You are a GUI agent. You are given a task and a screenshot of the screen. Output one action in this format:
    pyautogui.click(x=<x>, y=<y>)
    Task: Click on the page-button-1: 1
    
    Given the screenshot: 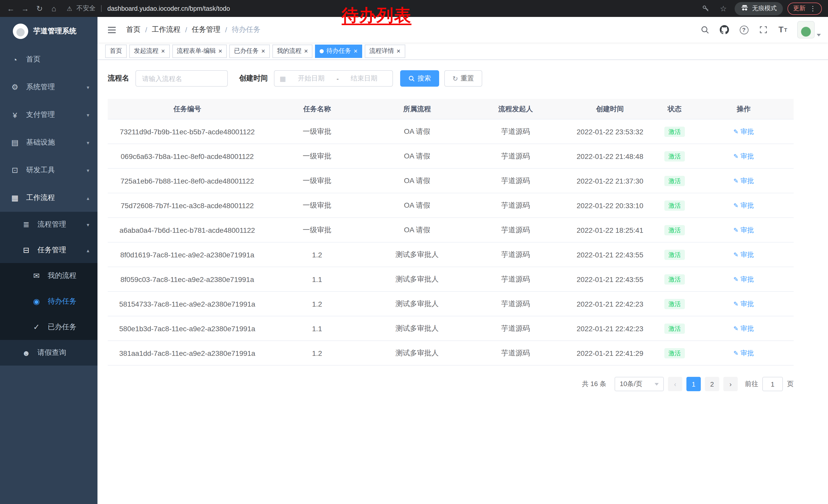 What is the action you would take?
    pyautogui.click(x=694, y=384)
    